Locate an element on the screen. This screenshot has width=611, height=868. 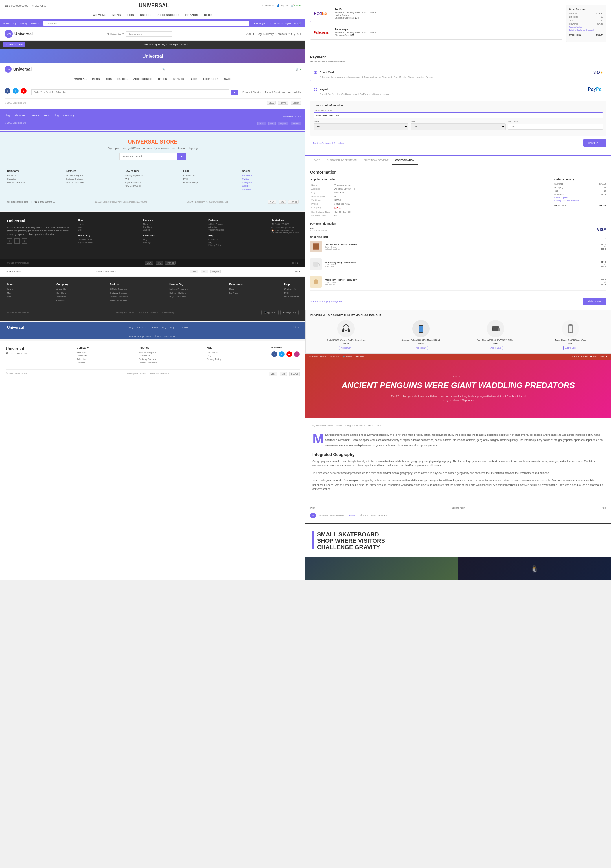
social-blog: Blog is located at coordinates (259, 34).